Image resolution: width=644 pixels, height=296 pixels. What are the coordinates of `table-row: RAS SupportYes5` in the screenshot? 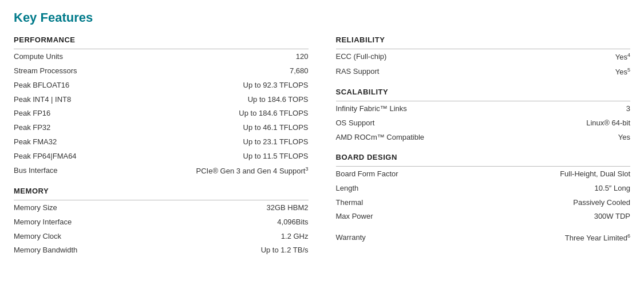 It's located at (483, 72).